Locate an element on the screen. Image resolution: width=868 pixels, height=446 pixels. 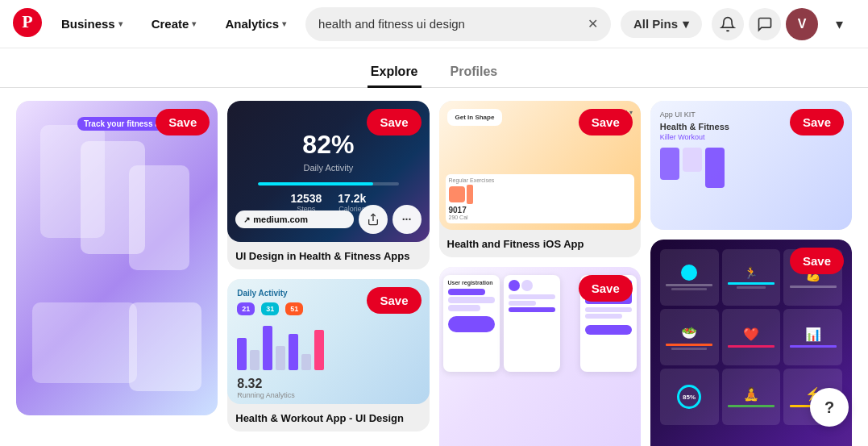
list-item: Get In Shape Monday 27 ▾ Regular Exercis… is located at coordinates (540, 179).